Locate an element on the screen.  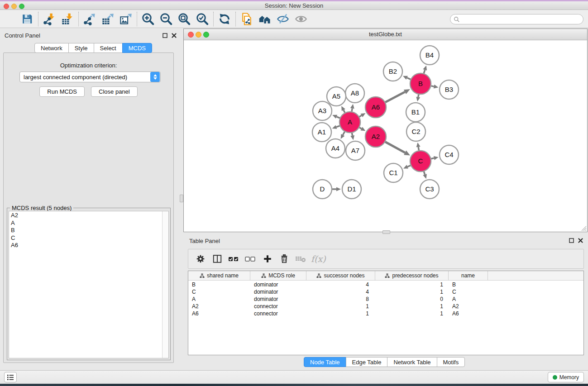
table-row: A6connector11A6 is located at coordinates (386, 314).